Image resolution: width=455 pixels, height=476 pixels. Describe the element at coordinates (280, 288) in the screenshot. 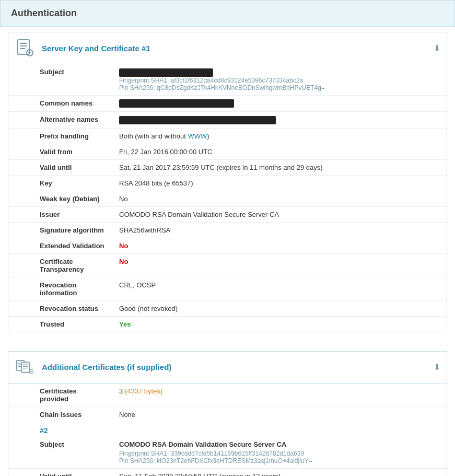

I see `revoc-info-value: CRL, OCSP` at that location.